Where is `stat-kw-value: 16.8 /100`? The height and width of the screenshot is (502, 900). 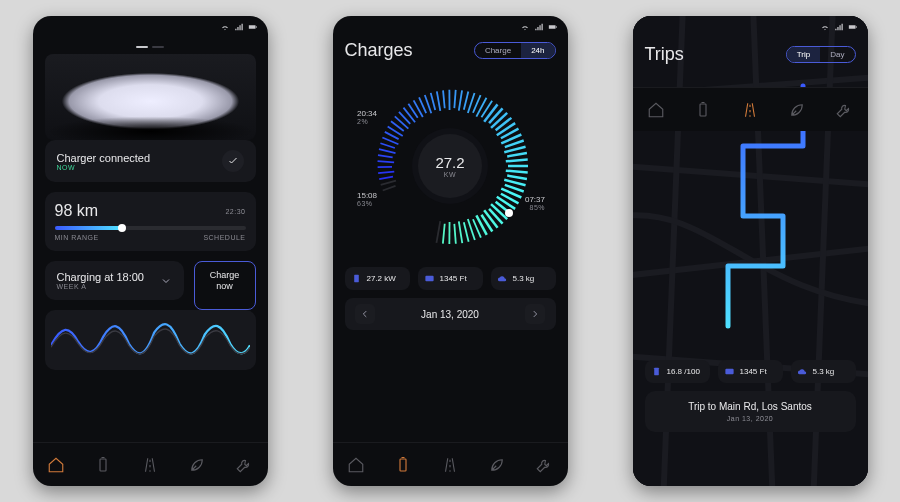 stat-kw-value: 16.8 /100 is located at coordinates (684, 372).